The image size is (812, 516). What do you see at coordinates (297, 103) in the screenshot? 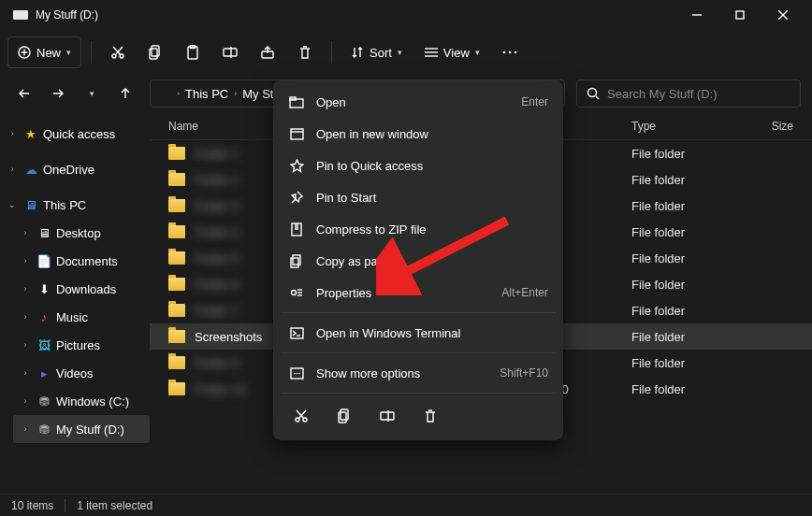
I see `folder-open-icon` at bounding box center [297, 103].